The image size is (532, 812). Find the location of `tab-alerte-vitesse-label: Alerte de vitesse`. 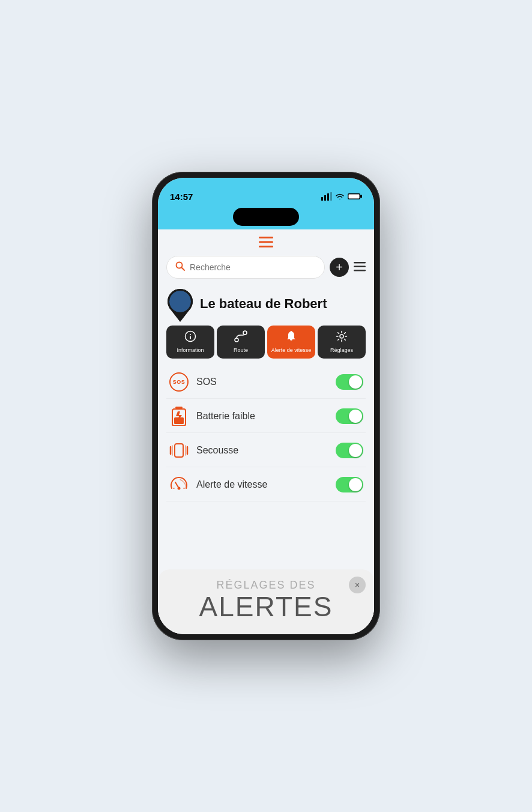

tab-alerte-vitesse-label: Alerte de vitesse is located at coordinates (292, 351).